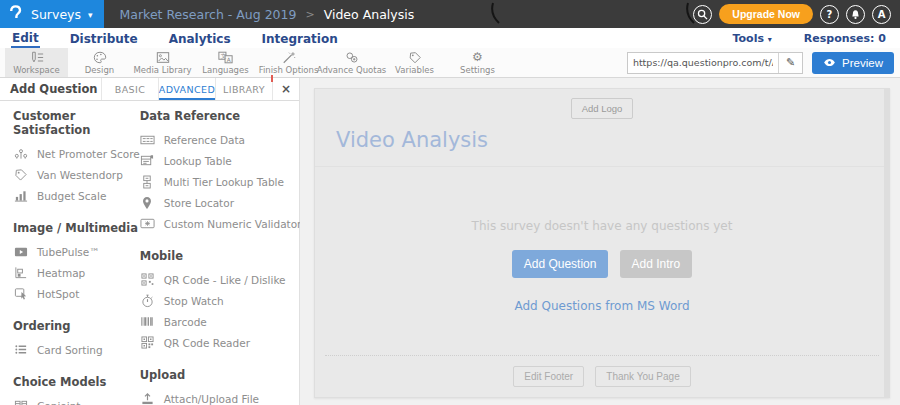 The image size is (900, 405). Describe the element at coordinates (90, 15) in the screenshot. I see `caret-down-icon: ▾` at that location.